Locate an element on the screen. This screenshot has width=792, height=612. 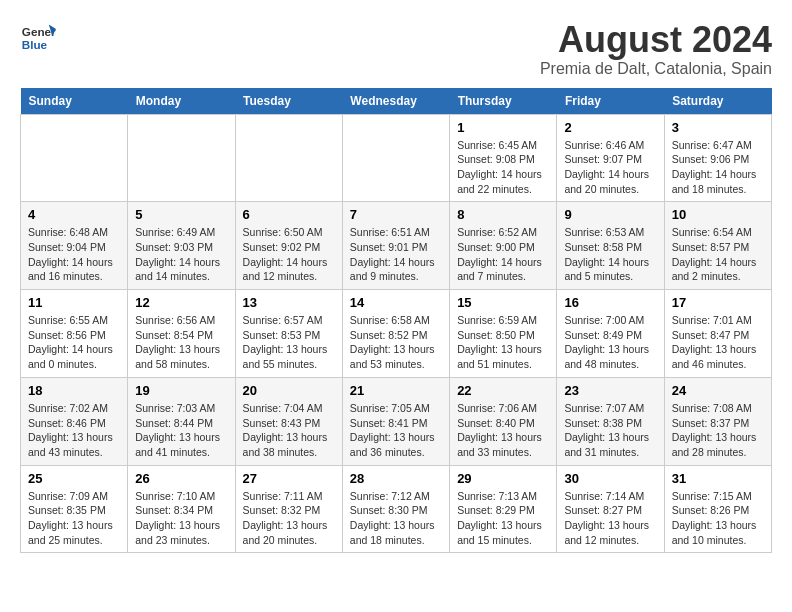
day-cell: 14Sunrise: 6:58 AMSunset: 8:52 PMDayligh… is located at coordinates (396, 334).